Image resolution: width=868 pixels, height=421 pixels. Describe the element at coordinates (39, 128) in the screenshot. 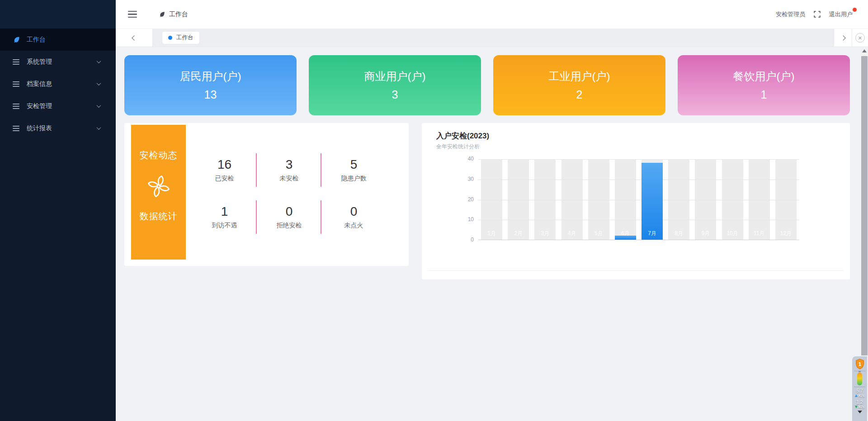

I see `sidebar-item-label: 统计报表` at that location.